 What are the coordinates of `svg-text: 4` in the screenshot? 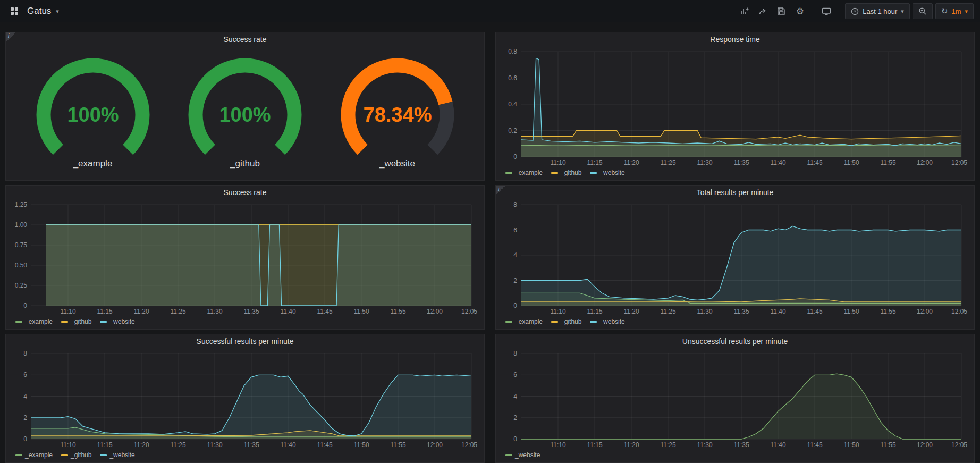 It's located at (26, 397).